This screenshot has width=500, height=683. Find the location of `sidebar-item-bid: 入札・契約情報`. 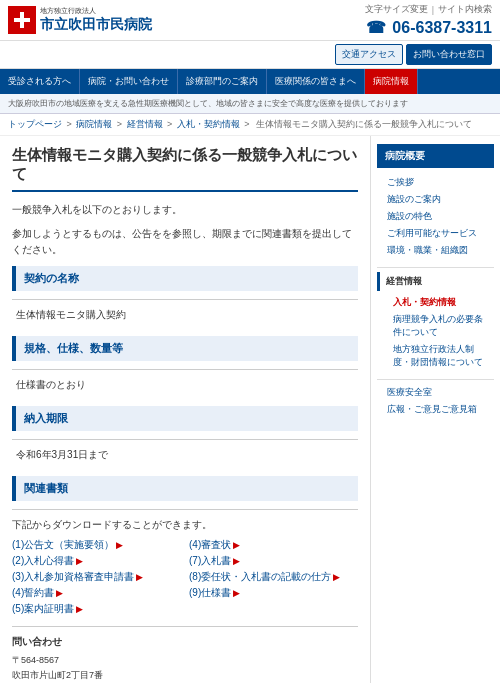

sidebar-item-bid: 入札・契約情報 is located at coordinates (436, 302).